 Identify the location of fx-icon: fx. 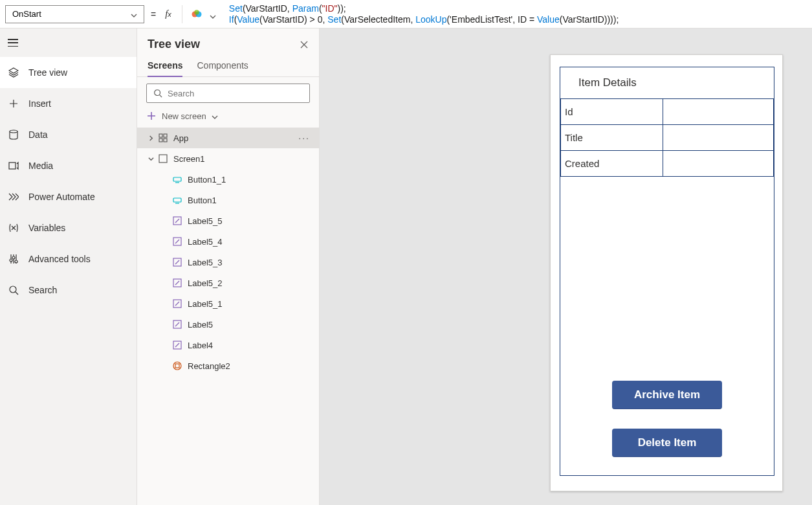
(168, 14).